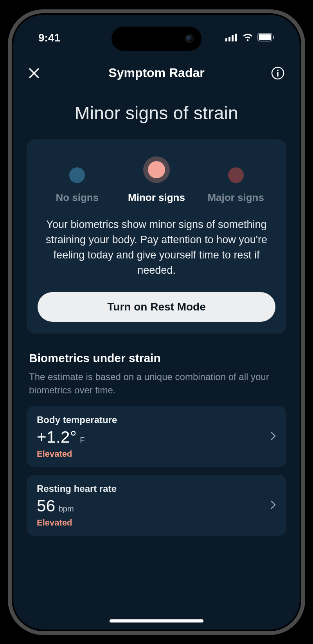 The image size is (313, 644). I want to click on metric-unit: F, so click(82, 440).